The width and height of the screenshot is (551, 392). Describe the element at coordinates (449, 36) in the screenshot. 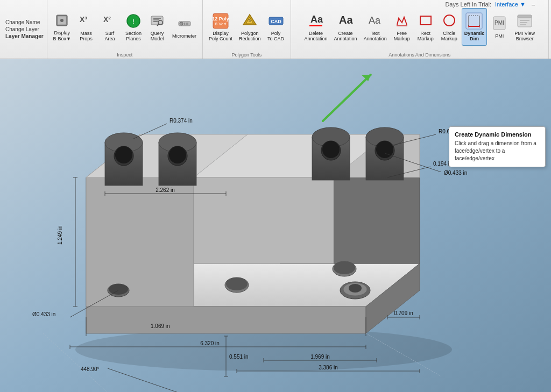

I see `circle-markup-label: CircleMarkup` at that location.